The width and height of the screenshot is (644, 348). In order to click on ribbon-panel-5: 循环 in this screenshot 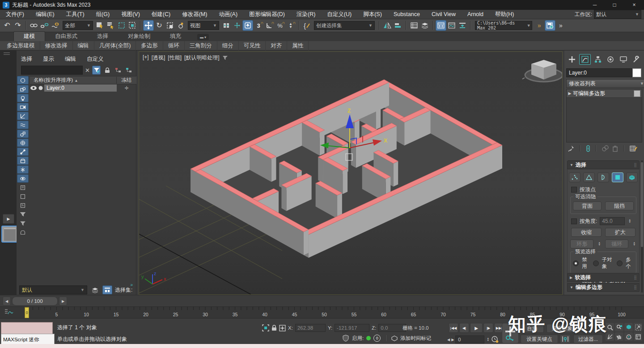, I will do `click(174, 46)`.